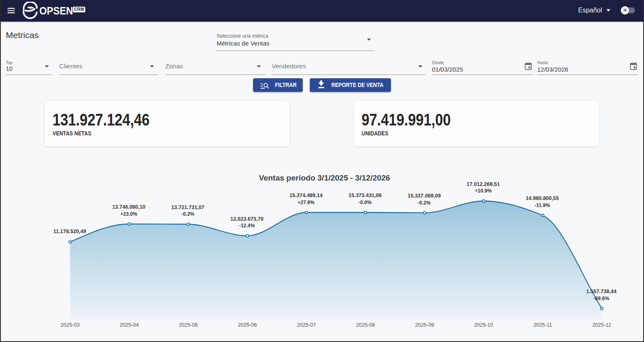  What do you see at coordinates (424, 196) in the screenshot?
I see `svg-text: 15.337.069,09` at bounding box center [424, 196].